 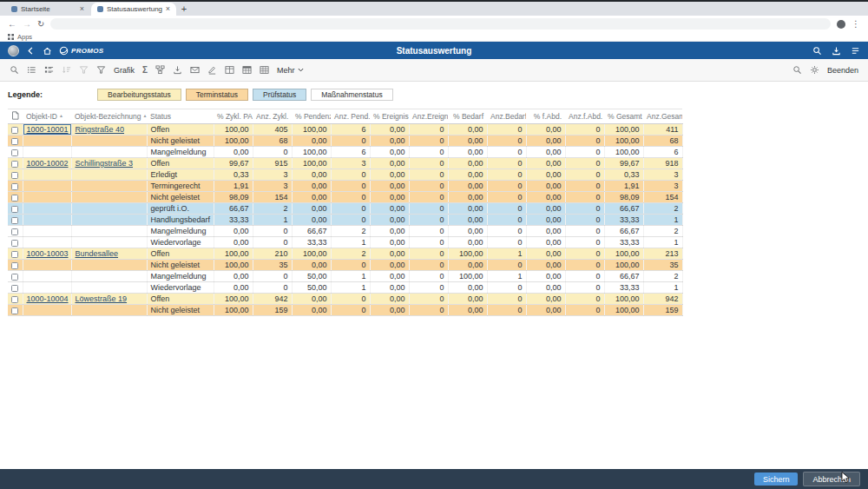 I want to click on objekt-bezeichnung-cell: Schillingstraße 3, so click(x=109, y=163).